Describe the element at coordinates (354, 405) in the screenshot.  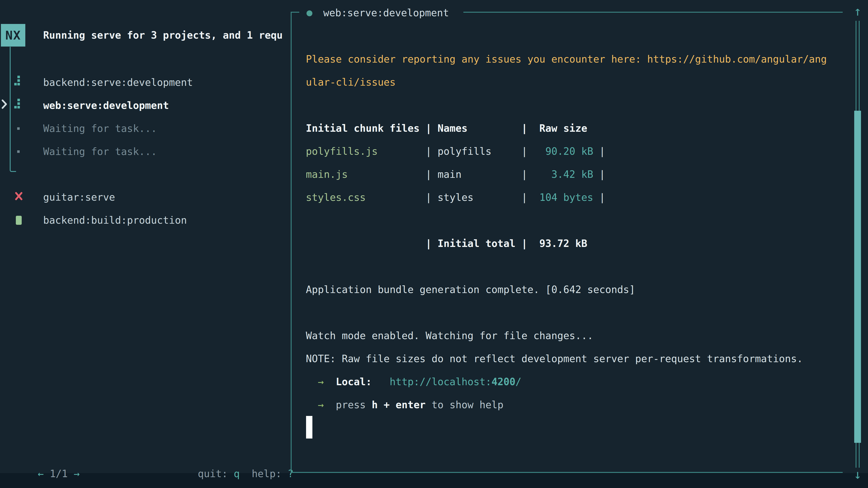
I see `help-hint-pre: press` at that location.